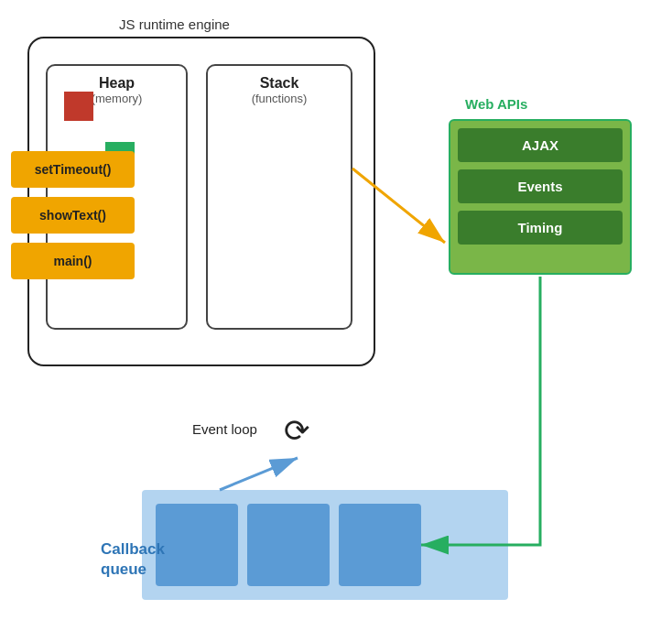 The width and height of the screenshot is (672, 631). Describe the element at coordinates (325, 545) in the screenshot. I see `callback-queue-box` at that location.